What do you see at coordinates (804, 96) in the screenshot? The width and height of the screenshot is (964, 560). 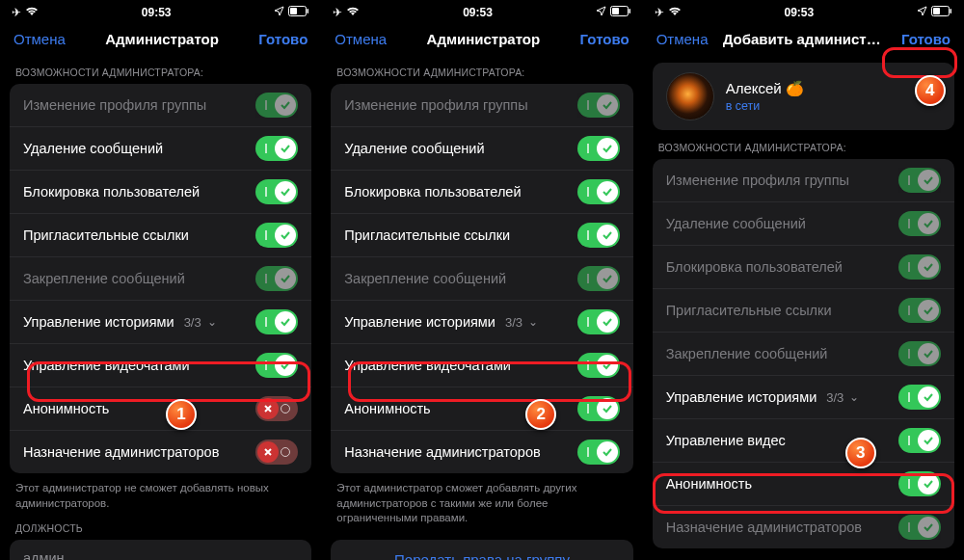 I see `profile-card: Алексей 🍊 в сети` at bounding box center [804, 96].